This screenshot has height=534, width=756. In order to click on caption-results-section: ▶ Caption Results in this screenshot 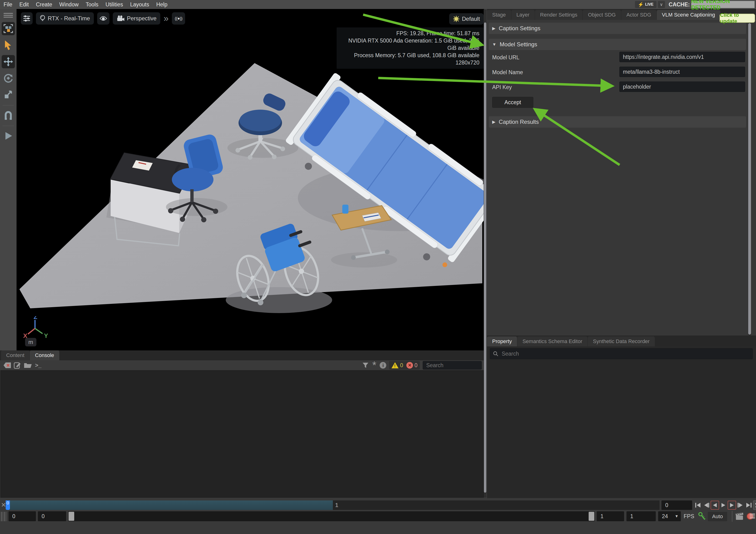, I will do `click(618, 122)`.